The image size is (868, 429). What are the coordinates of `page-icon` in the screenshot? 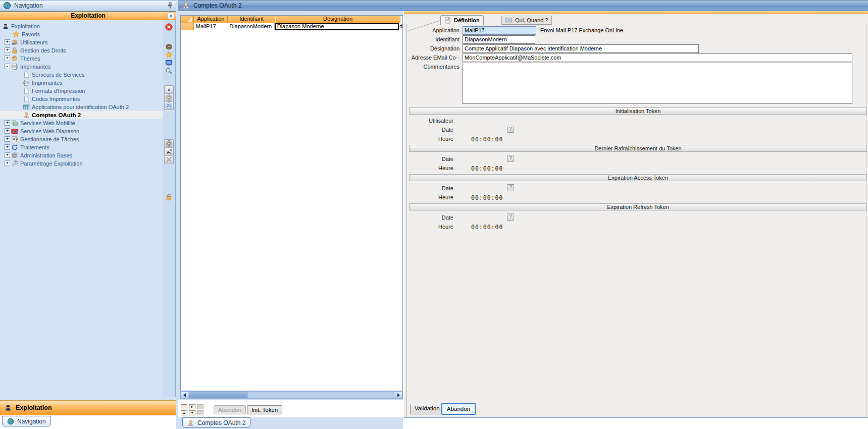 It's located at (26, 91).